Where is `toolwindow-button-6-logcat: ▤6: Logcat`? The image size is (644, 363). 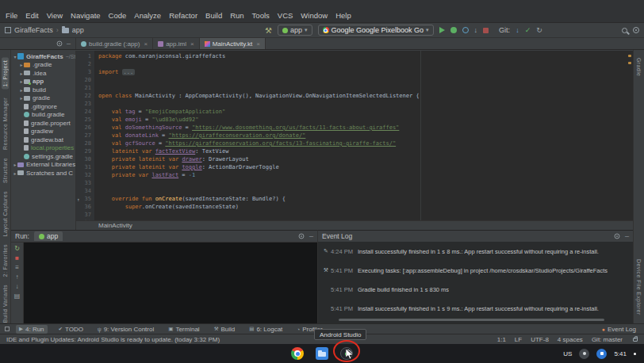
toolwindow-button-6-logcat: ▤6: Logcat is located at coordinates (266, 330).